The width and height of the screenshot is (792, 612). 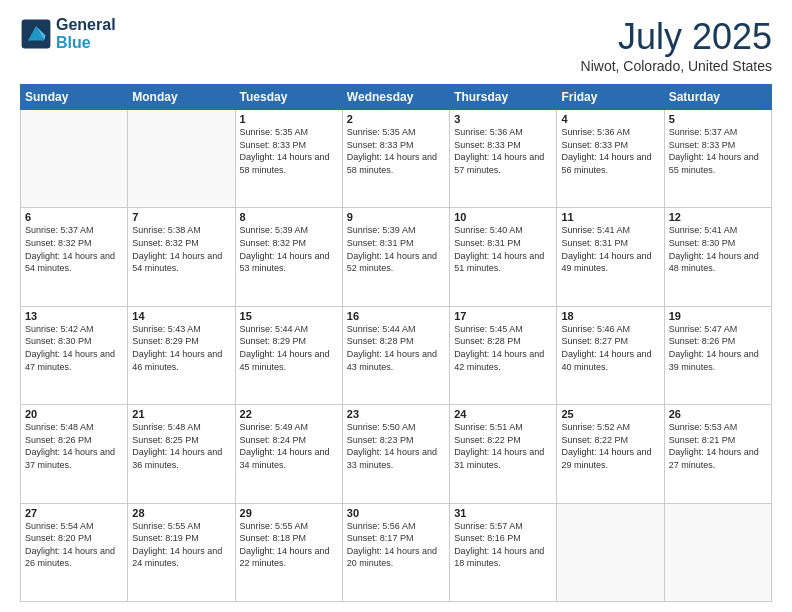 I want to click on day-info: Sunrise: 5:56 AMSunset: 8:17 PMDaylight:…, so click(x=396, y=545).